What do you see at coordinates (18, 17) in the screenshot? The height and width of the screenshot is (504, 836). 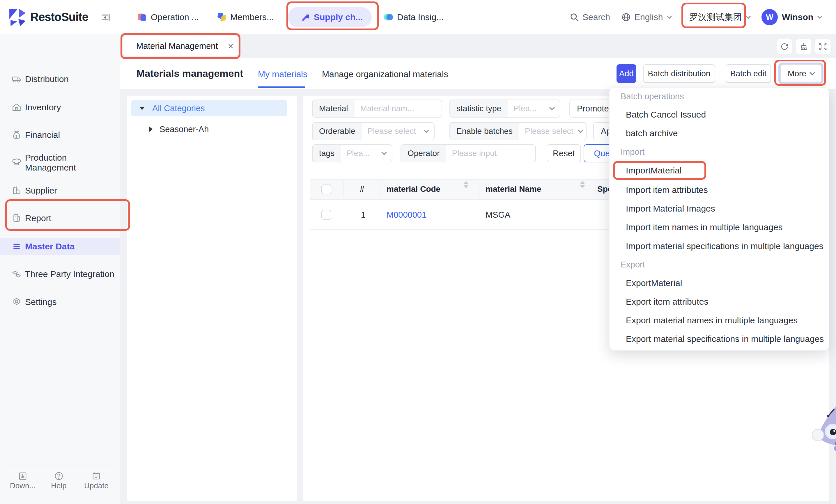 I see `restosuite-logo-icon` at bounding box center [18, 17].